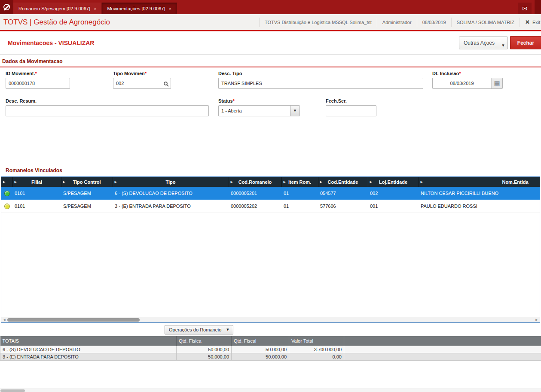 Image resolution: width=541 pixels, height=392 pixels. What do you see at coordinates (38, 73) in the screenshot?
I see `field-label: ID Moviment.*` at bounding box center [38, 73].